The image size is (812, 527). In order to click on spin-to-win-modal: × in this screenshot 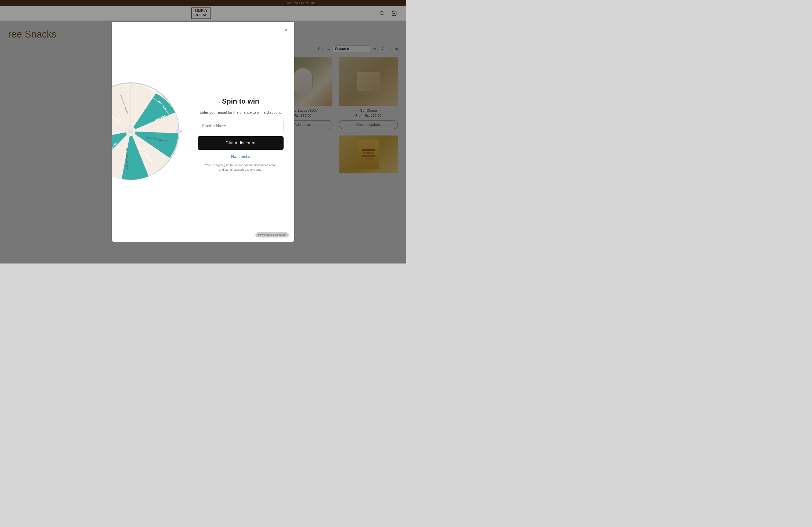, I will do `click(203, 132)`.